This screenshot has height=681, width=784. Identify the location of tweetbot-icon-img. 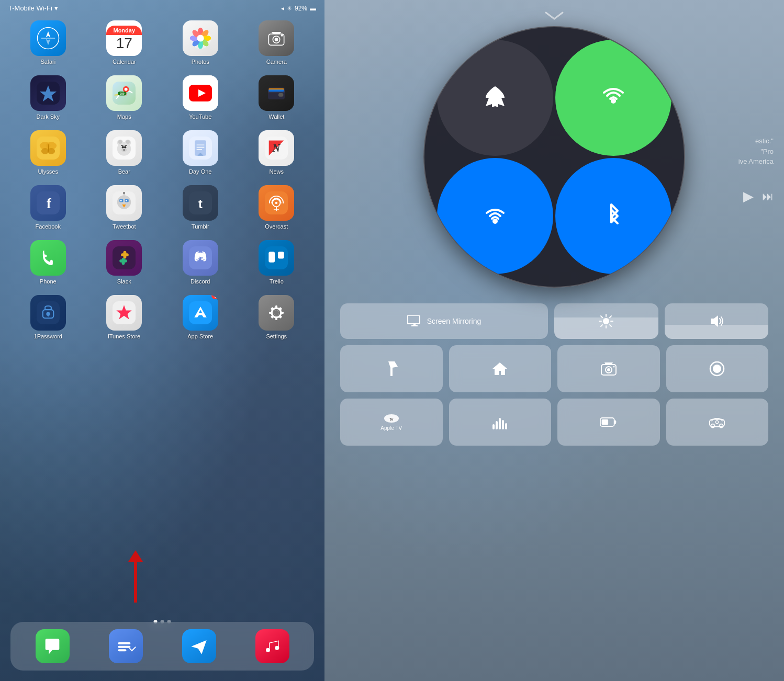
(124, 203).